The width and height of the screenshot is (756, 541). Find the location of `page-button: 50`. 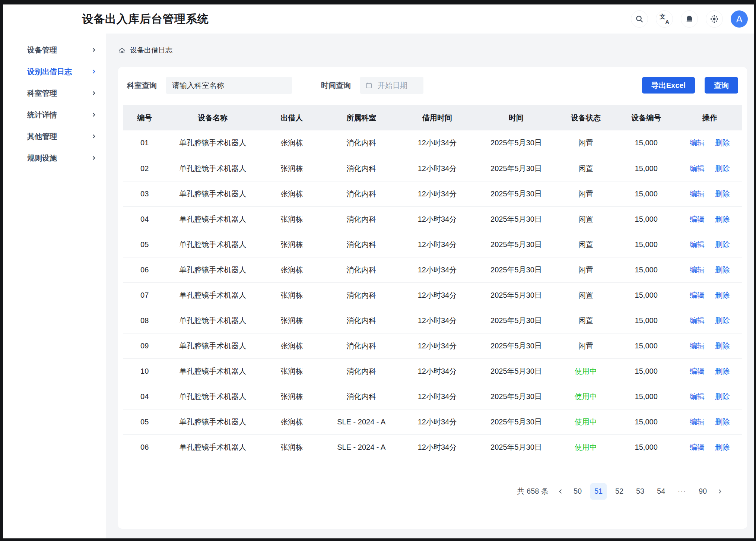

page-button: 50 is located at coordinates (578, 491).